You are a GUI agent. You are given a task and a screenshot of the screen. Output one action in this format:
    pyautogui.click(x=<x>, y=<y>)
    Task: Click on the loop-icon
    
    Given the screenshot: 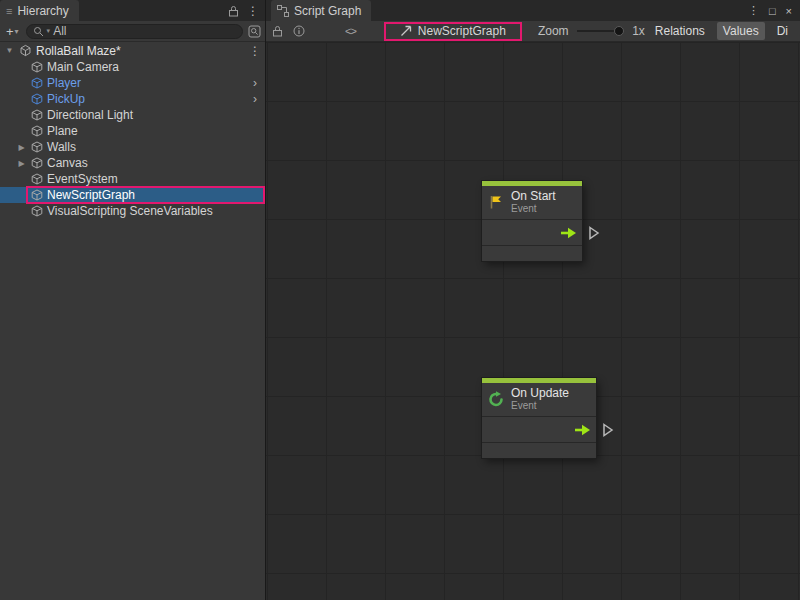 What is the action you would take?
    pyautogui.click(x=496, y=399)
    